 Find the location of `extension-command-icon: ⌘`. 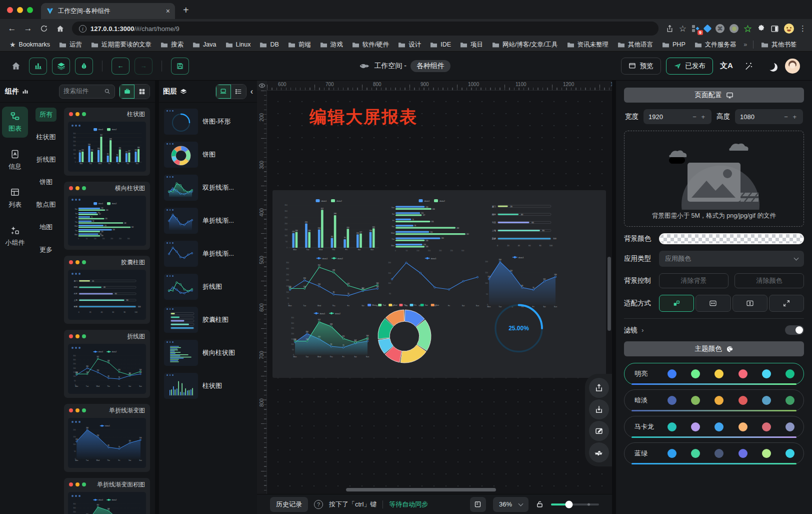

extension-command-icon: ⌘ is located at coordinates (720, 29).